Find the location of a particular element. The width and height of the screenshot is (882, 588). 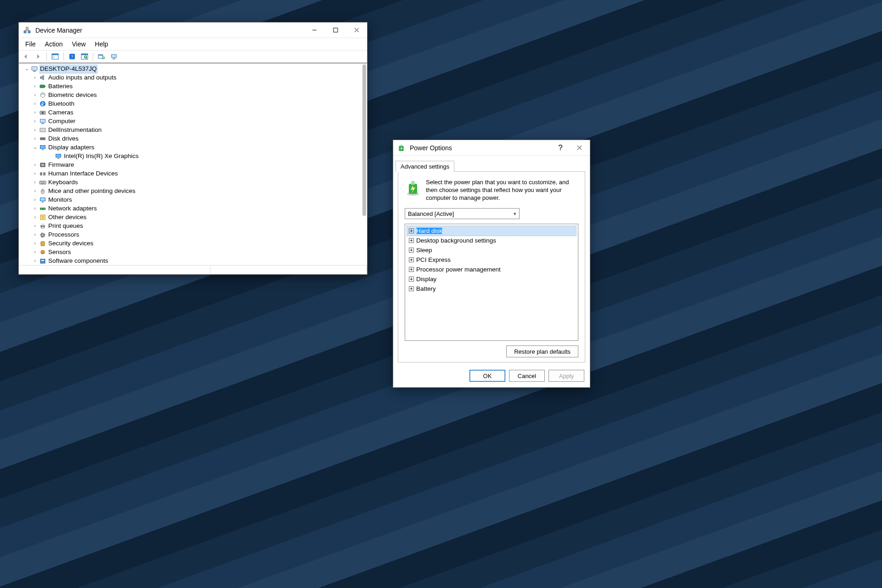

power-options-app-icon is located at coordinates (401, 148).